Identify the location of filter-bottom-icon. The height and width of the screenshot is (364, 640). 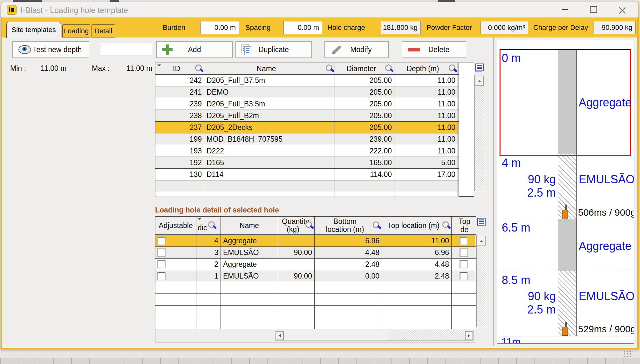
(377, 226).